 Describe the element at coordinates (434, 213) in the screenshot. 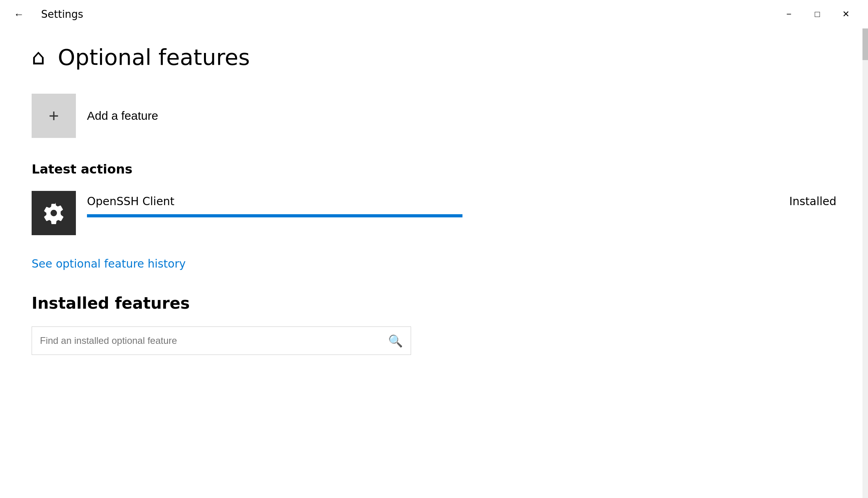

I see `openssh-feature-item: OpenSSH Client Installed` at that location.